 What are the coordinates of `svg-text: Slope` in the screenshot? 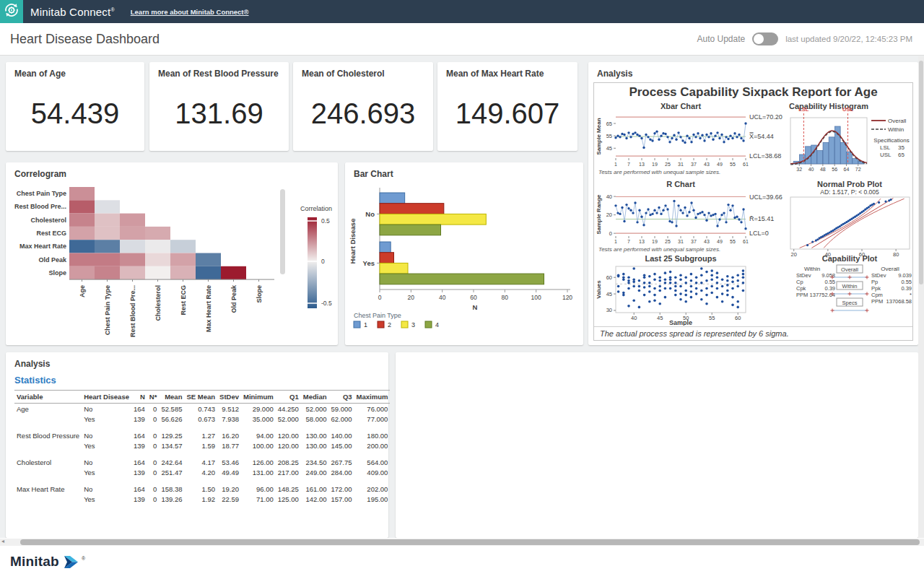 It's located at (58, 273).